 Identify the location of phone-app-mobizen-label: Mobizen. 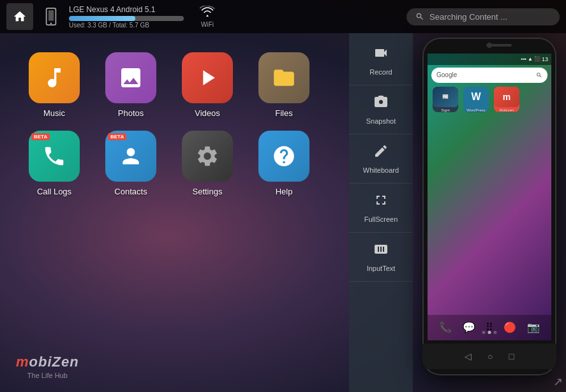
(507, 110).